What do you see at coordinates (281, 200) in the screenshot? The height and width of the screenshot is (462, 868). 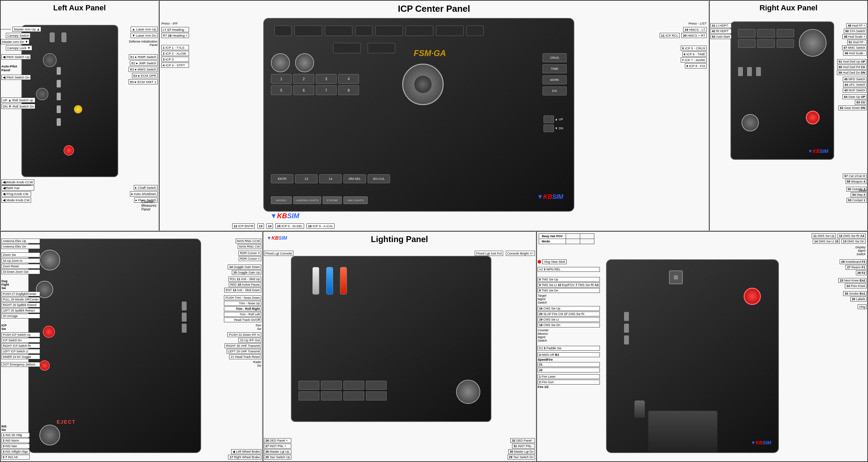 I see `icp-sw-avionc: AVIONC` at bounding box center [281, 200].